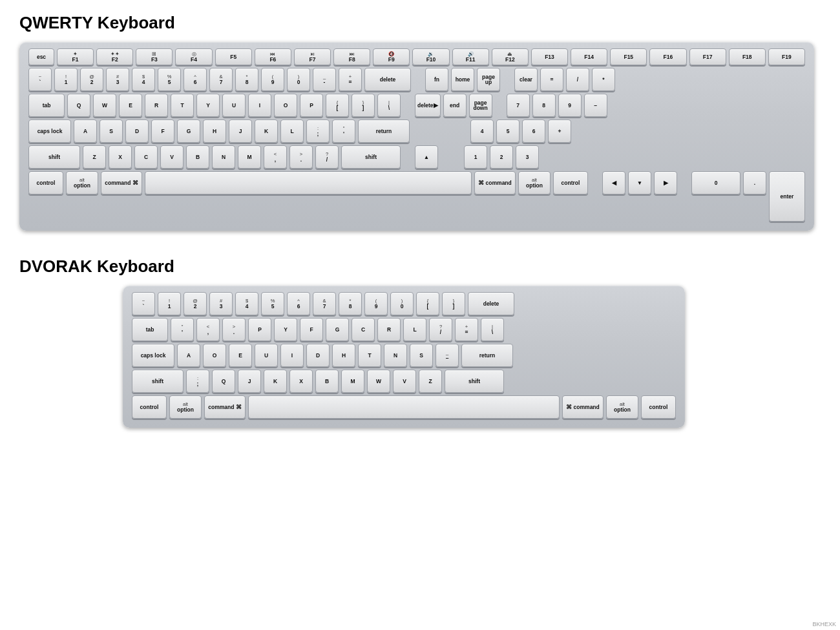 The width and height of the screenshot is (840, 630). Describe the element at coordinates (604, 79) in the screenshot. I see `key-nummul: *` at that location.